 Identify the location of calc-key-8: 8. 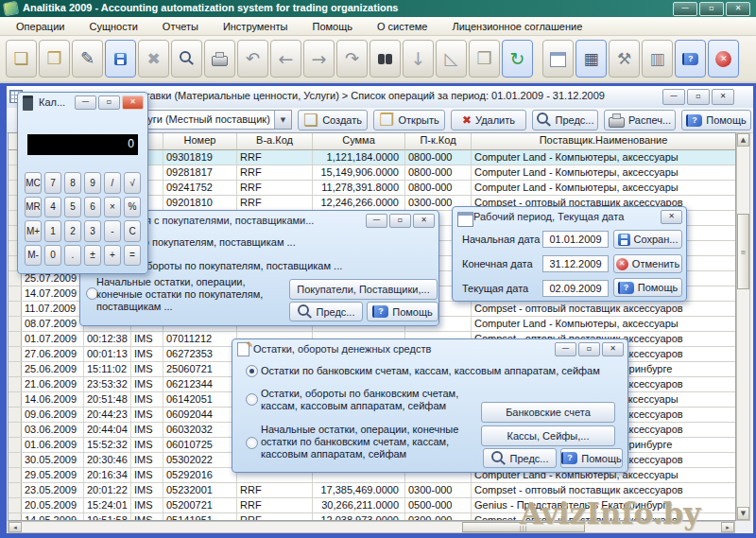
(73, 183).